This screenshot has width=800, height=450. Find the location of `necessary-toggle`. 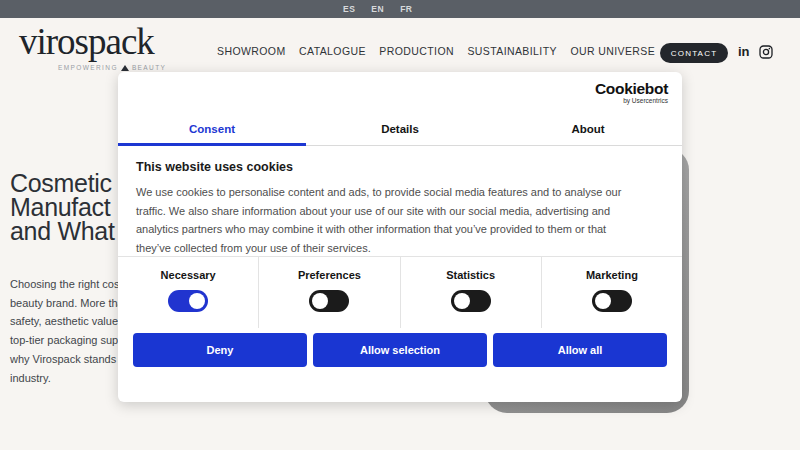

necessary-toggle is located at coordinates (188, 301).